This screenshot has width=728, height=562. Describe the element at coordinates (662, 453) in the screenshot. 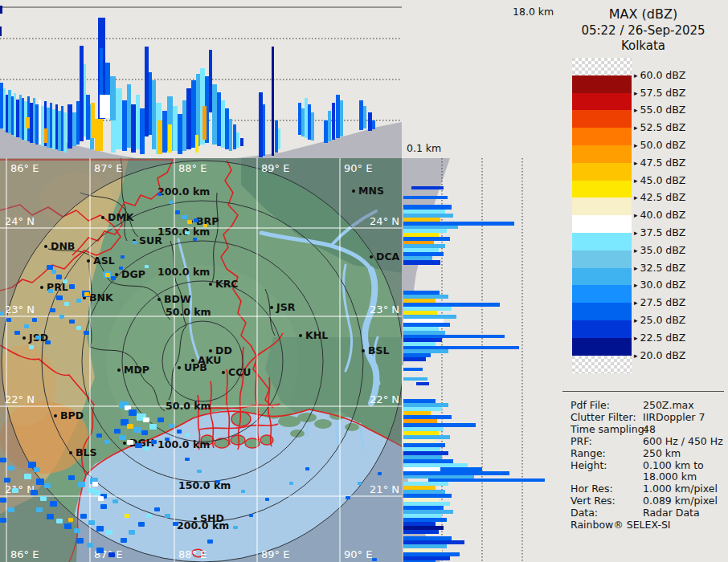

I see `metadata-value: 250 km` at that location.